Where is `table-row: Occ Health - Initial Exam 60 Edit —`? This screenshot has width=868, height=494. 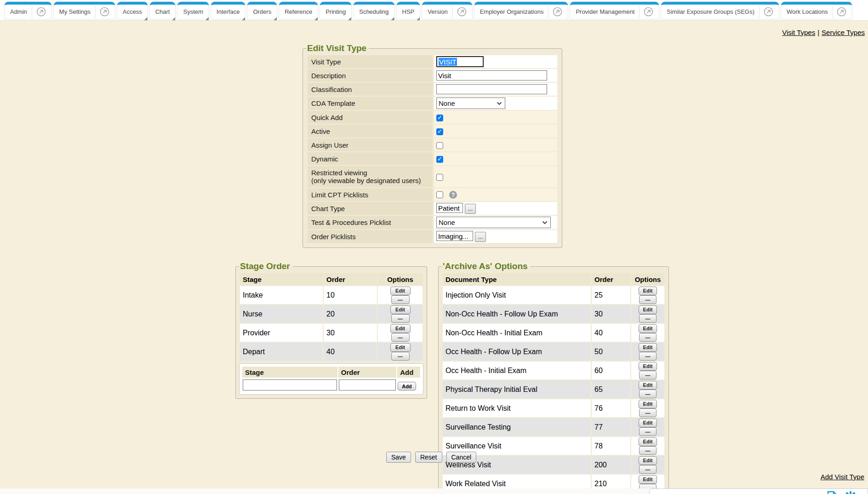 table-row: Occ Health - Initial Exam 60 Edit — is located at coordinates (554, 371).